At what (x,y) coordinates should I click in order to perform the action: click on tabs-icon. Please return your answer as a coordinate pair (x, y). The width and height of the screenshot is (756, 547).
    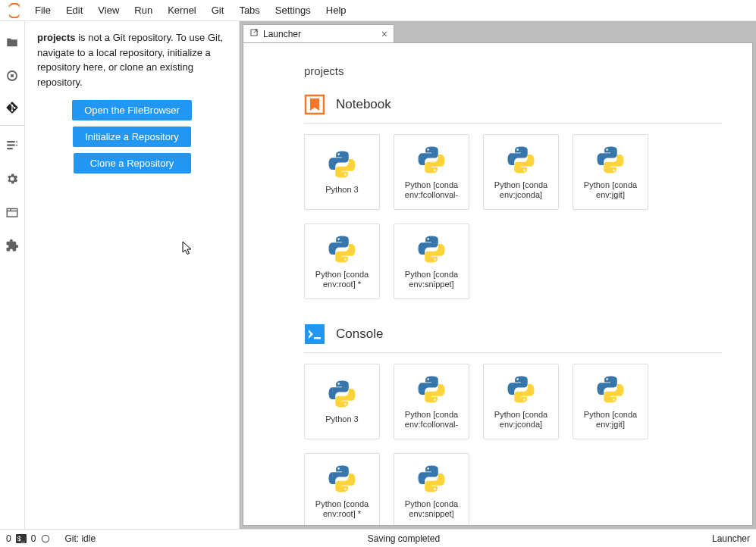
    Looking at the image, I should click on (12, 212).